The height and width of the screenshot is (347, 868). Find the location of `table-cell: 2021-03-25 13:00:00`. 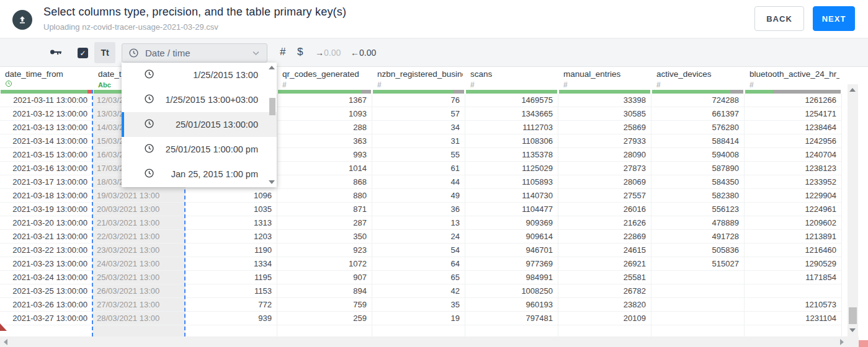

table-cell: 2021-03-25 13:00:00 is located at coordinates (47, 291).